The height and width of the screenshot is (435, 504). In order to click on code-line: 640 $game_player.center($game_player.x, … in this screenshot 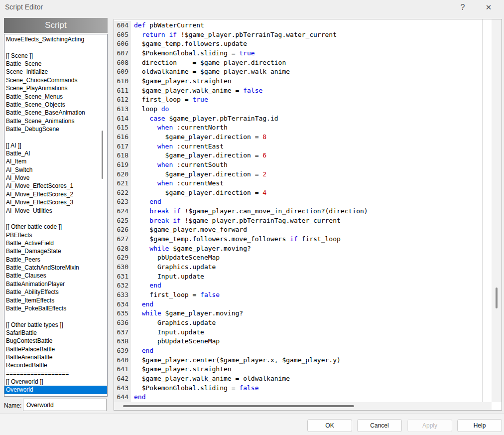, I will do `click(303, 361)`.